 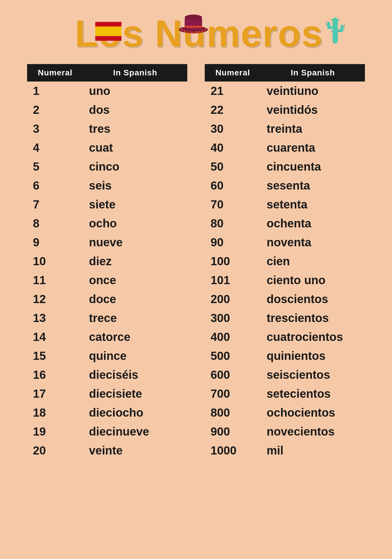 I want to click on numeral-cell: 13, so click(x=55, y=318).